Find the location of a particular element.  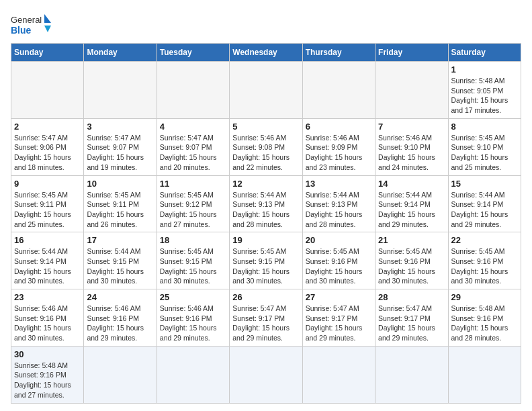

calendar-cell: 28Sunrise: 5:47 AM Sunset: 9:17 PM Dayli… is located at coordinates (412, 318).